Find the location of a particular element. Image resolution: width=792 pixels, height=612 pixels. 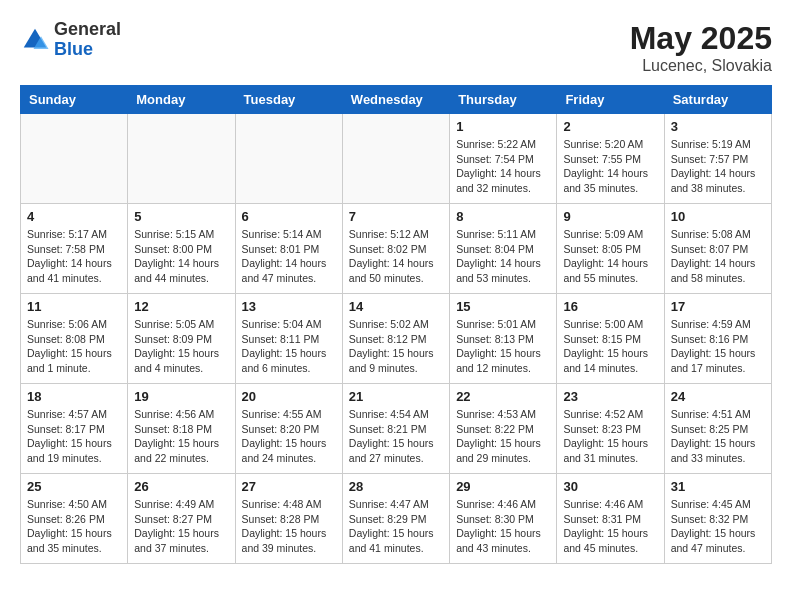

weekday-header: Monday is located at coordinates (182, 100).